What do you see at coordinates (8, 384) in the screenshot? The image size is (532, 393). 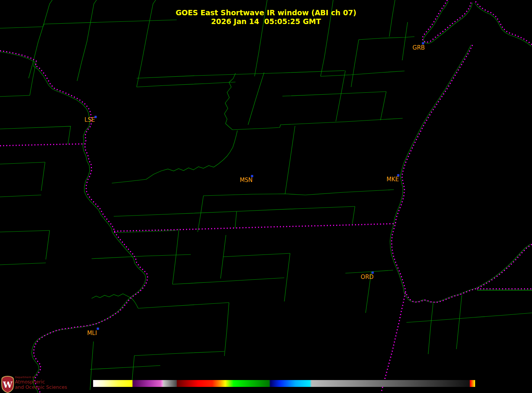 I see `uw-crest-icon: W` at bounding box center [8, 384].